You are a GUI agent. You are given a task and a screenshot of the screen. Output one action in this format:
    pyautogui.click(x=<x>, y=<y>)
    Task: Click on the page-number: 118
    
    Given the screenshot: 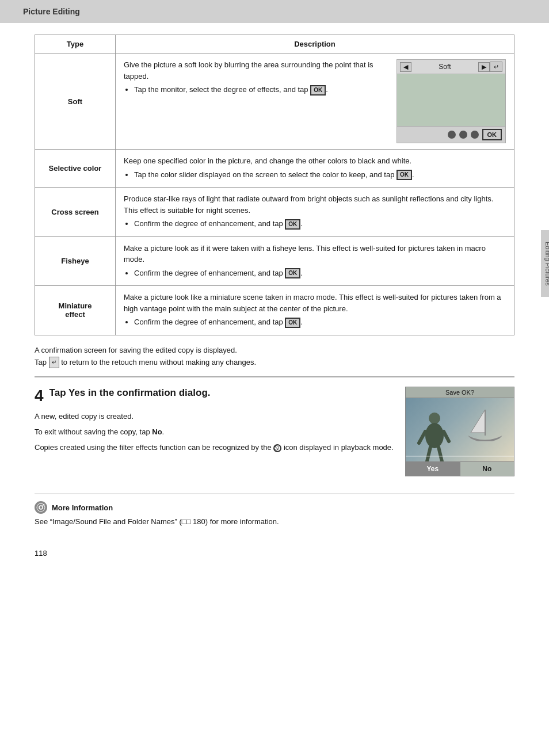 What is the action you would take?
    pyautogui.click(x=41, y=553)
    